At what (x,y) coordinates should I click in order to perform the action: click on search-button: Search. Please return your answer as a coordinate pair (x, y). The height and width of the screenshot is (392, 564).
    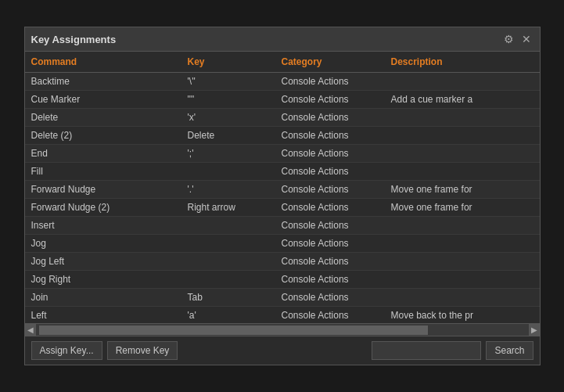
    Looking at the image, I should click on (509, 351).